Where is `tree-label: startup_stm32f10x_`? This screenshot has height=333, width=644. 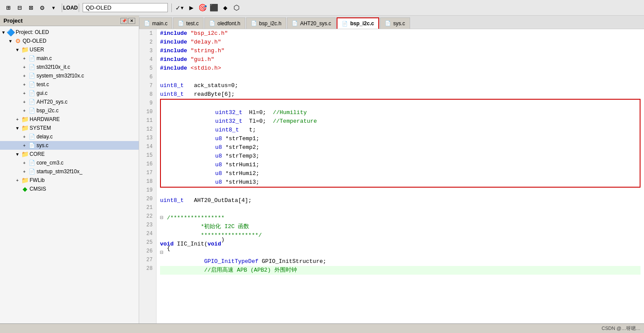
tree-label: startup_stm32f10x_ is located at coordinates (59, 172).